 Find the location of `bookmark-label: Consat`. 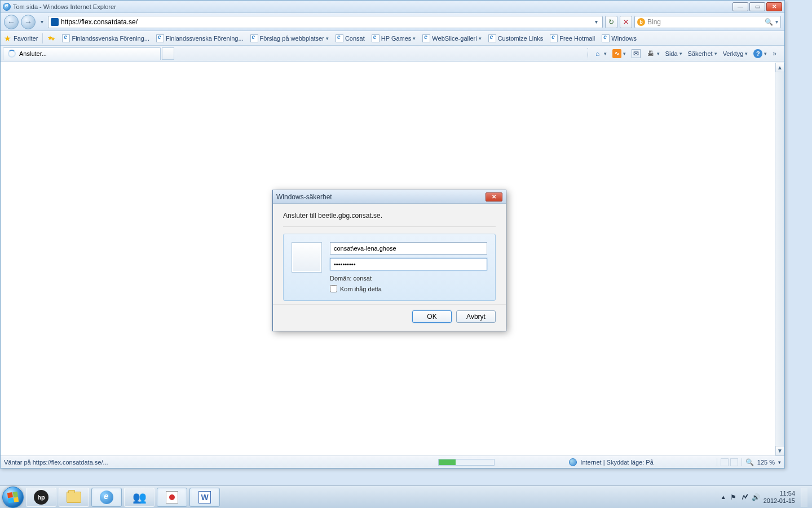

bookmark-label: Consat is located at coordinates (355, 38).